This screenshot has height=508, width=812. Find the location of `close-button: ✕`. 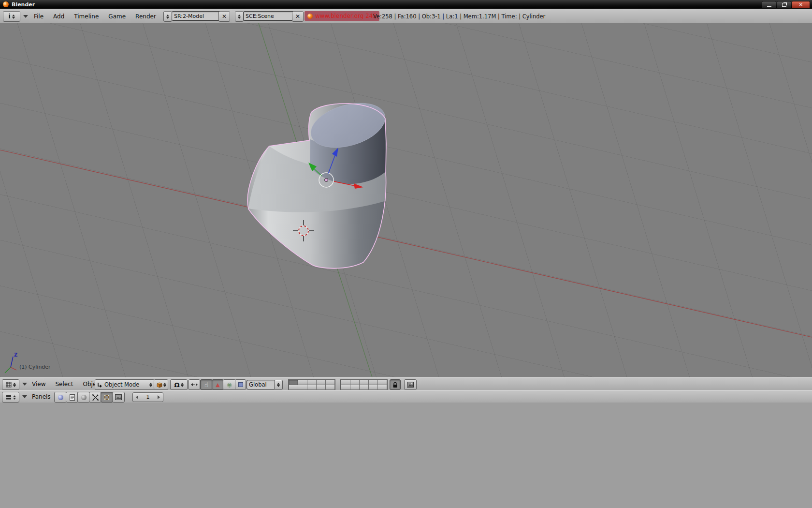

close-button: ✕ is located at coordinates (801, 5).